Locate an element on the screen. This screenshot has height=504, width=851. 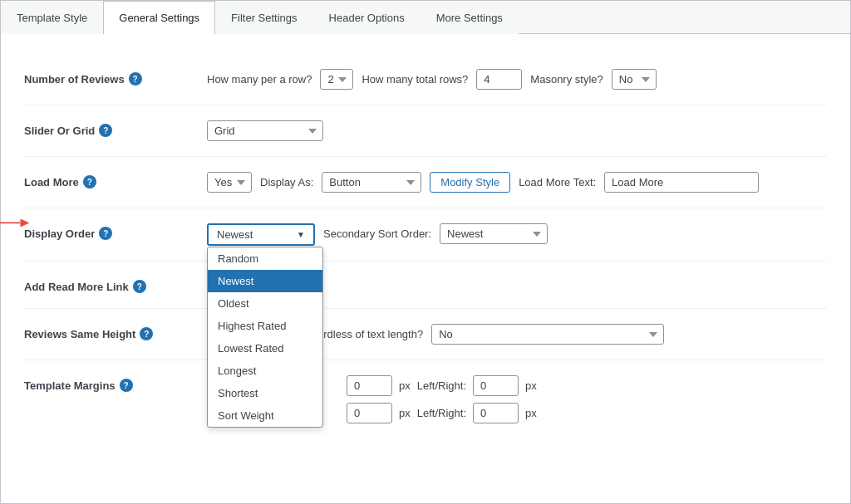
desktop-leftright-px: px is located at coordinates (531, 385).